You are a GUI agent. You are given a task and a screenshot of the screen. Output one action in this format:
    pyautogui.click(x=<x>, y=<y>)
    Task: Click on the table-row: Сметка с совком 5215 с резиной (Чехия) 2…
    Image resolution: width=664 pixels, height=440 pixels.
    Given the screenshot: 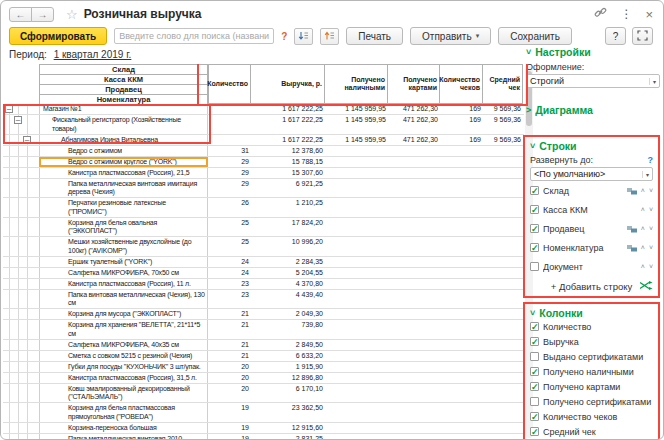 What is the action you would take?
    pyautogui.click(x=264, y=356)
    